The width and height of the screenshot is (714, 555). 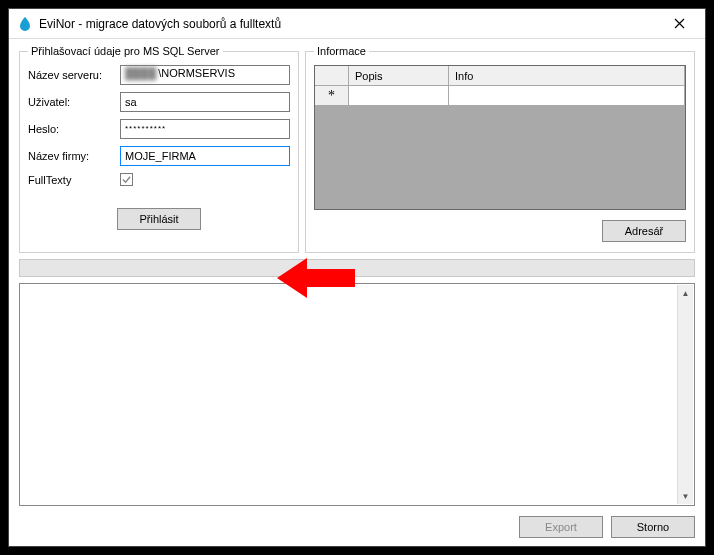 I want to click on app-icon, so click(x=25, y=24).